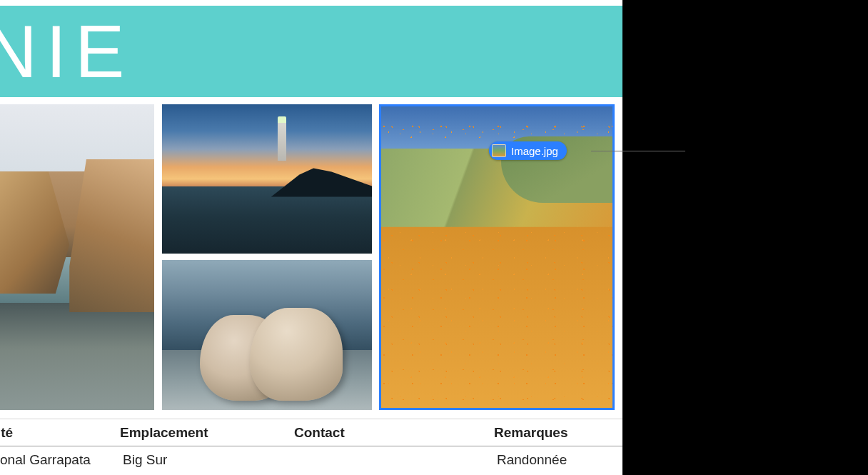 This screenshot has width=868, height=475. What do you see at coordinates (311, 446) in the screenshot?
I see `data-table: ité Emplacement Contact Remarques onal G…` at bounding box center [311, 446].